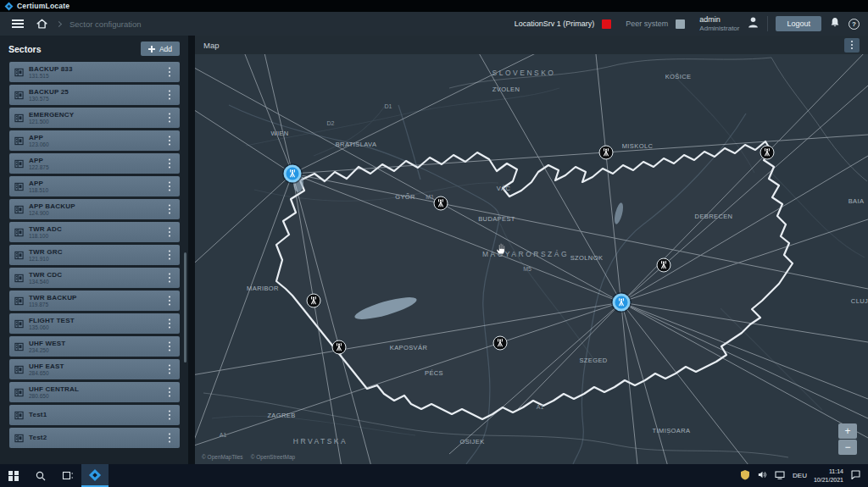 The image size is (868, 487). Describe the element at coordinates (848, 447) in the screenshot. I see `zoom-out-button: −` at that location.